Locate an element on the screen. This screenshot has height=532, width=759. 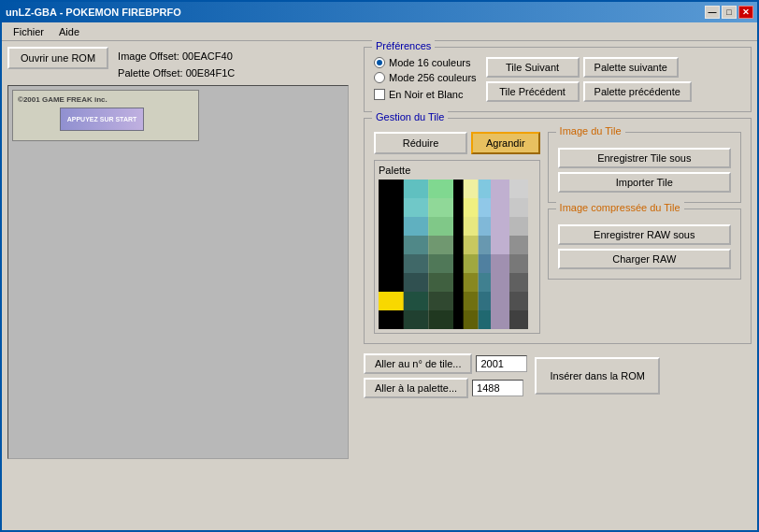
tile-suivant-button: Tile Suivant is located at coordinates (533, 67).